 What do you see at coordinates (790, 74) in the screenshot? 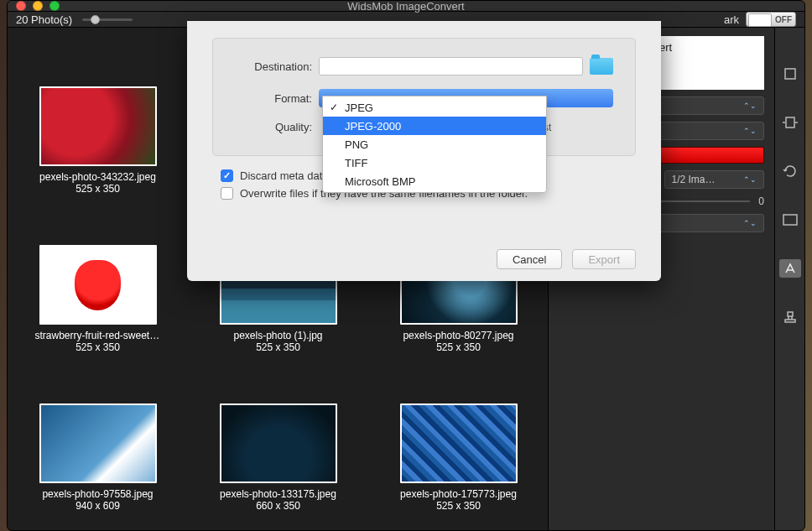
I see `crop-icon` at bounding box center [790, 74].